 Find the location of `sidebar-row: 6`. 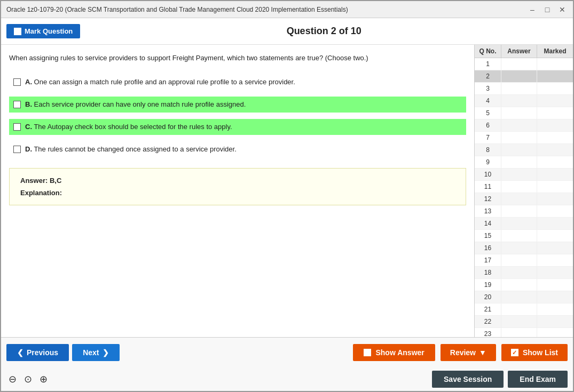

sidebar-row: 6 is located at coordinates (524, 126).